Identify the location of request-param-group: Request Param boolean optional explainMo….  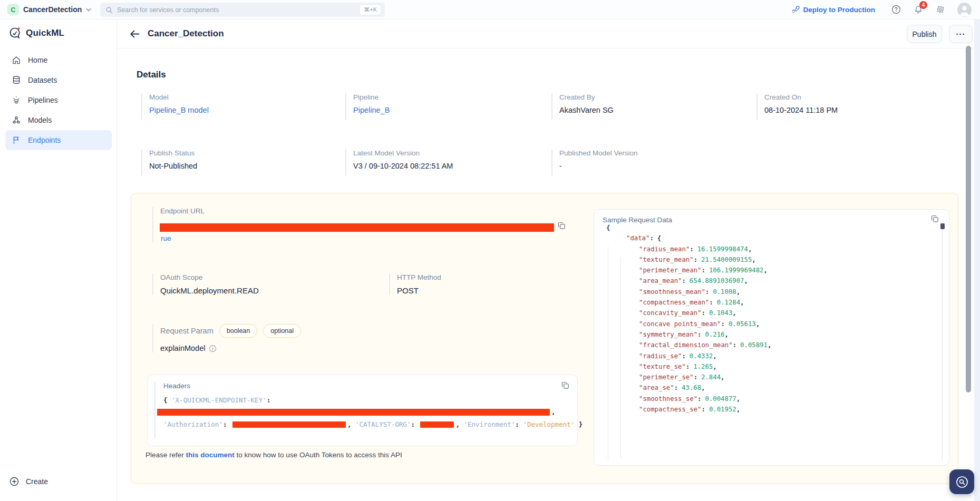
(227, 338).